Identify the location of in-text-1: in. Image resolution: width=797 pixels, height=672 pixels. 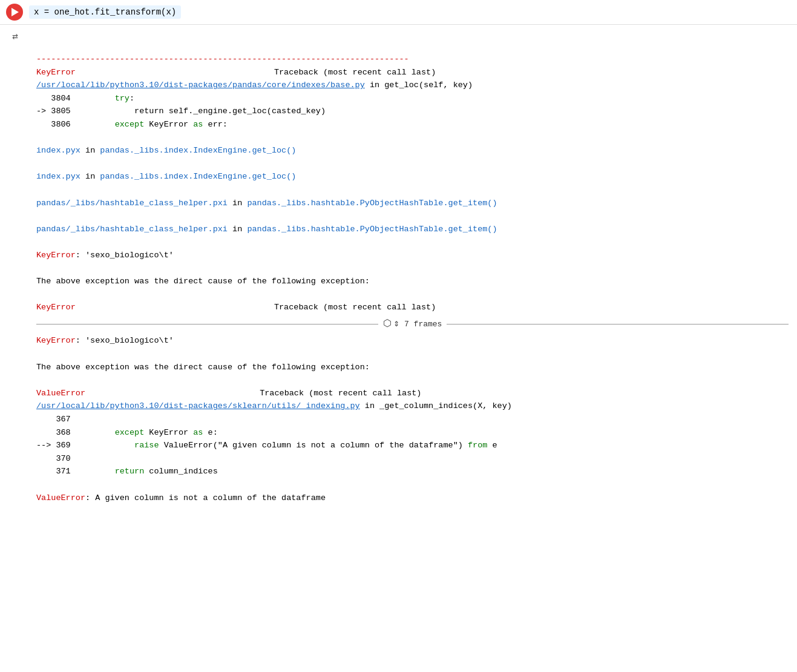
(377, 85).